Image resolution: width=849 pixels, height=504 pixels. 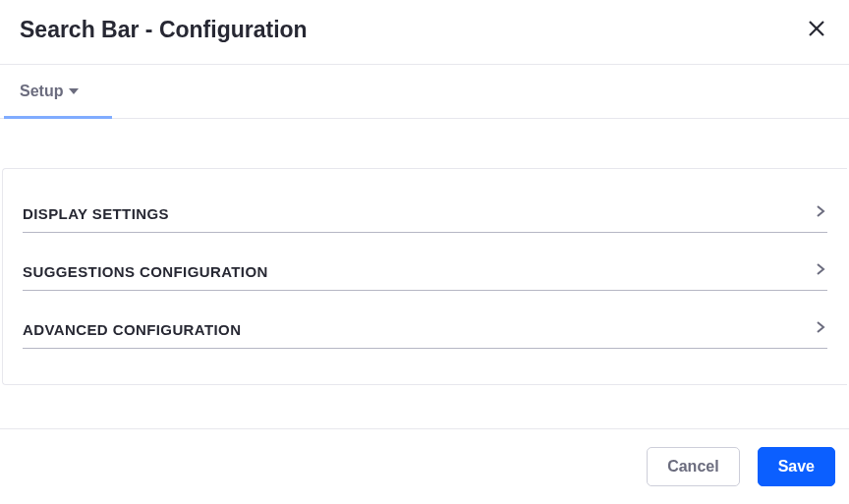 What do you see at coordinates (424, 212) in the screenshot?
I see `section-display-settings: Display Settings` at bounding box center [424, 212].